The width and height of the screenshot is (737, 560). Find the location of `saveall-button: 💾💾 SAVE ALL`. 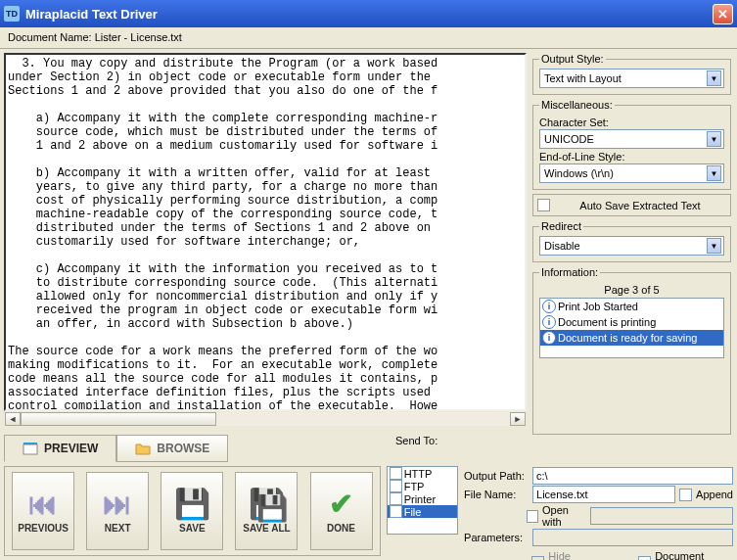

saveall-button: 💾💾 SAVE ALL is located at coordinates (266, 511).